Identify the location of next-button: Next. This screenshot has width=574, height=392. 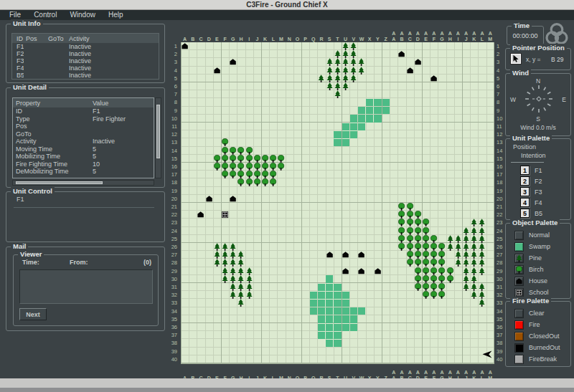
(33, 314).